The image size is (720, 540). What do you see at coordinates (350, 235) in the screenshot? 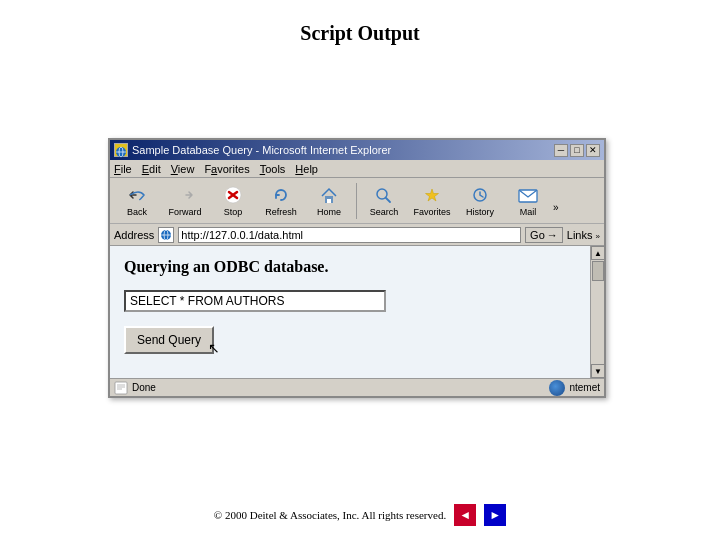
I see `address-input: http://127.0.0.1/data.html` at bounding box center [350, 235].